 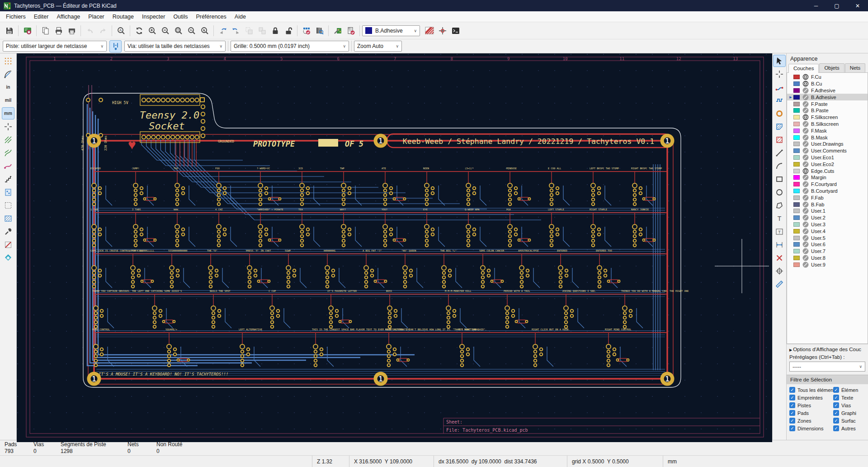 I want to click on sketch-pads-button, so click(x=8, y=192).